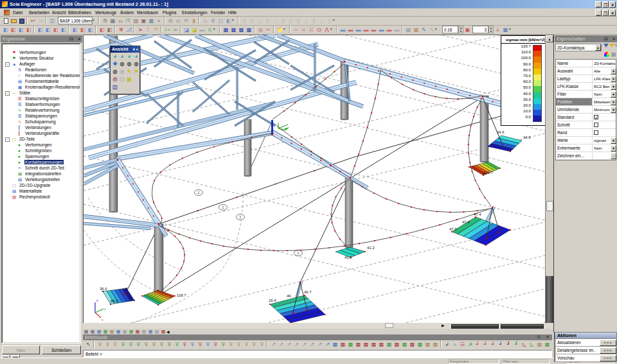 The height and width of the screenshot is (364, 617). What do you see at coordinates (527, 137) in the screenshot?
I see `svg-text: 34.6` at bounding box center [527, 137].